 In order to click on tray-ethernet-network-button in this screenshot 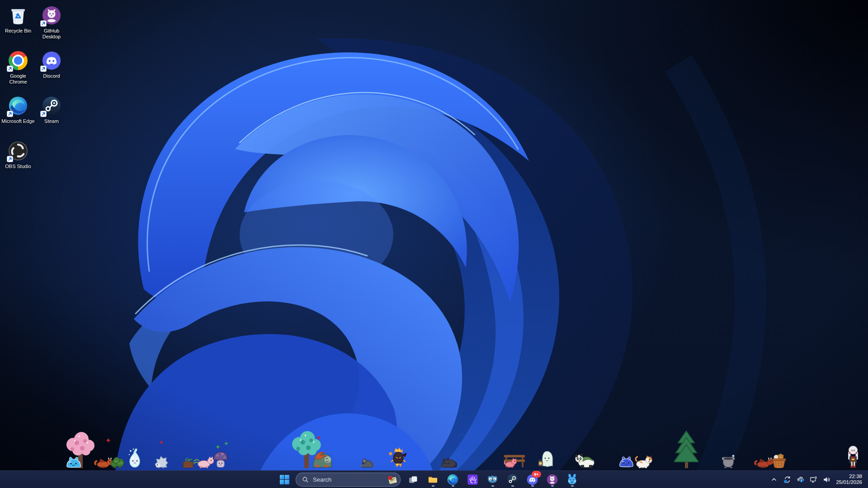, I will do `click(813, 479)`.